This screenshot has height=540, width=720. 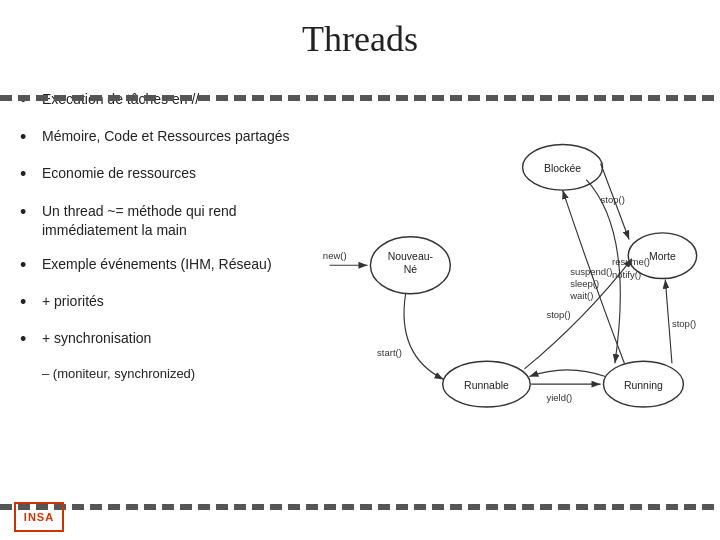 I want to click on node-morte: Morte, so click(x=662, y=256).